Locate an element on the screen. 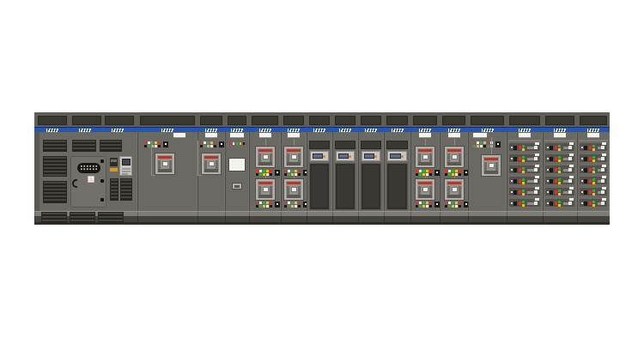  aux-device is located at coordinates (237, 186).